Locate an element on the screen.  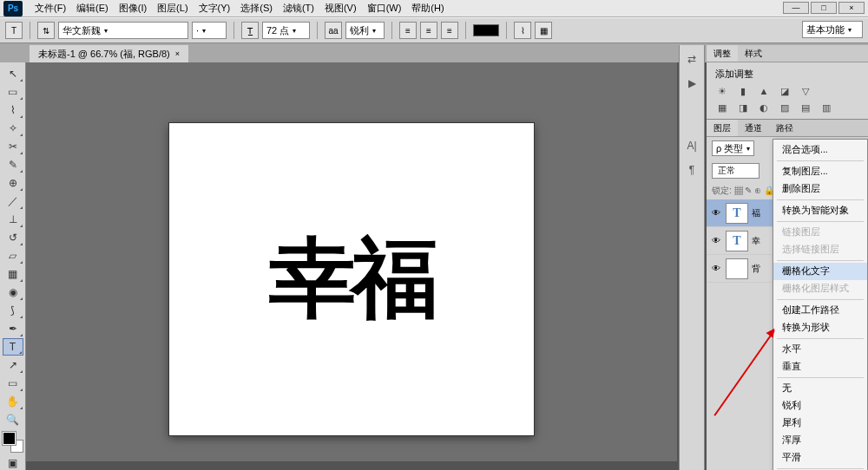
char-panel-button: ▦ is located at coordinates (543, 30).